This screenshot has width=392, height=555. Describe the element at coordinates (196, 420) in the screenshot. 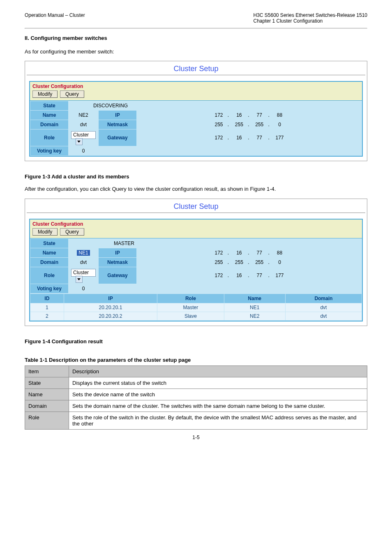

I see `table-row: RoleSets the role of the switch in the c…` at that location.